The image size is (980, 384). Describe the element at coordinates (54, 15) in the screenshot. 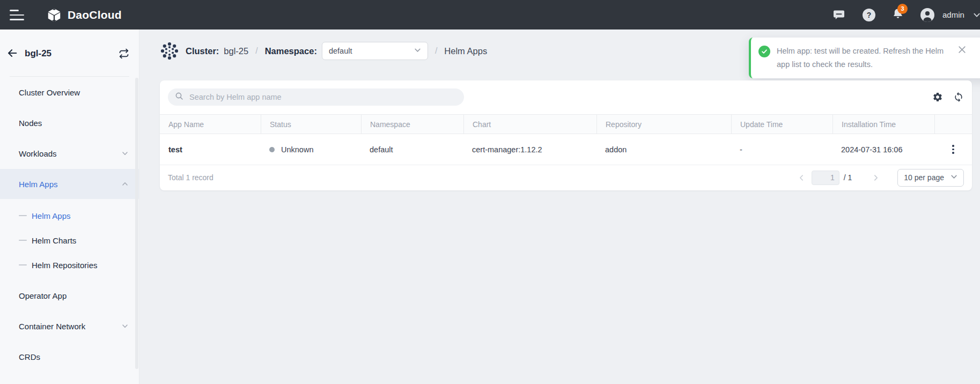

I see `daocloud-cube-icon` at that location.